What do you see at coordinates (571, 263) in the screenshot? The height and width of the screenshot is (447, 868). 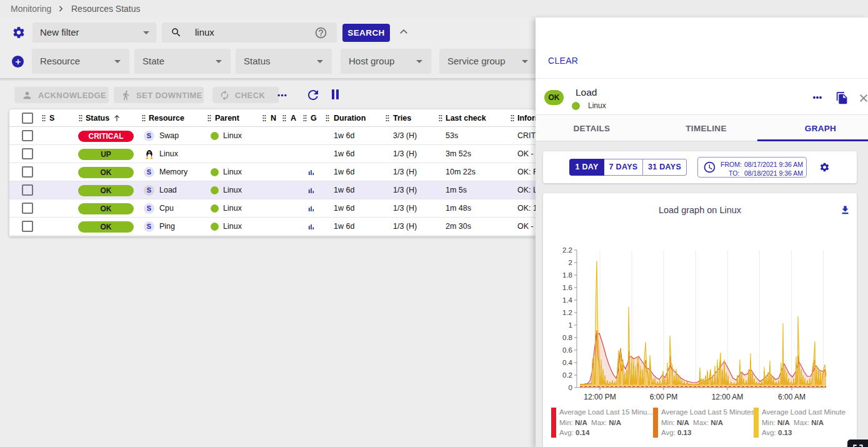 I see `svg-text: 2` at bounding box center [571, 263].